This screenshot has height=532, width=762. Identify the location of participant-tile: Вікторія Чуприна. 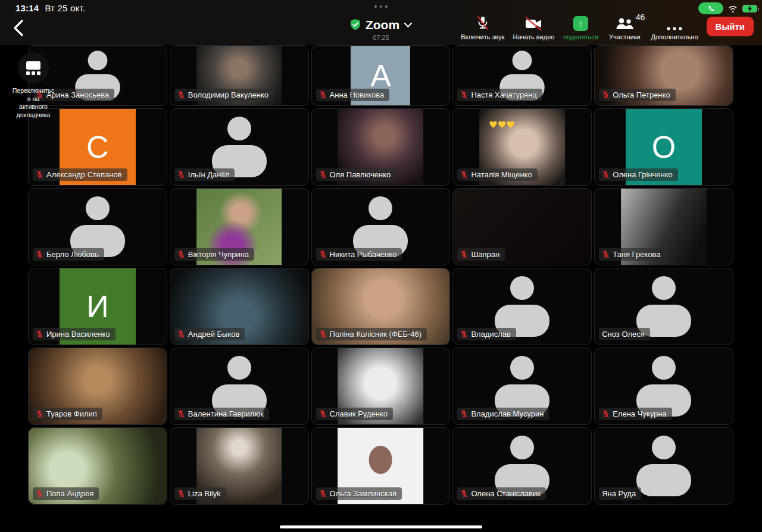
(239, 227).